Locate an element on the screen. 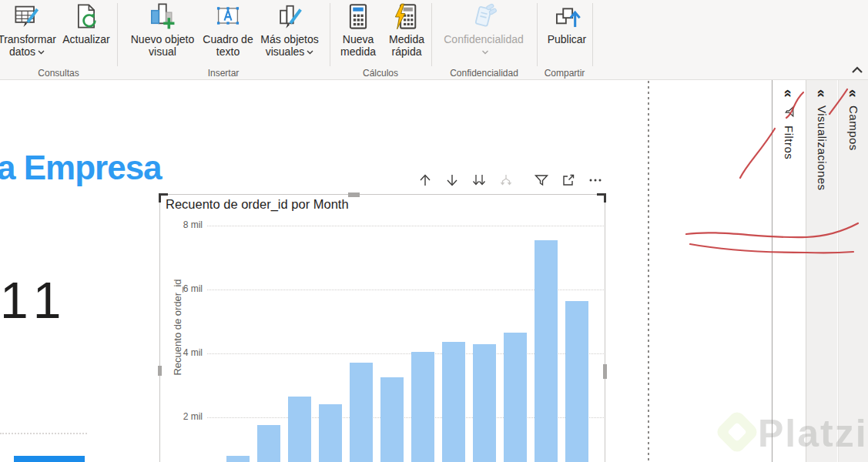  card-value: 11 is located at coordinates (35, 300).